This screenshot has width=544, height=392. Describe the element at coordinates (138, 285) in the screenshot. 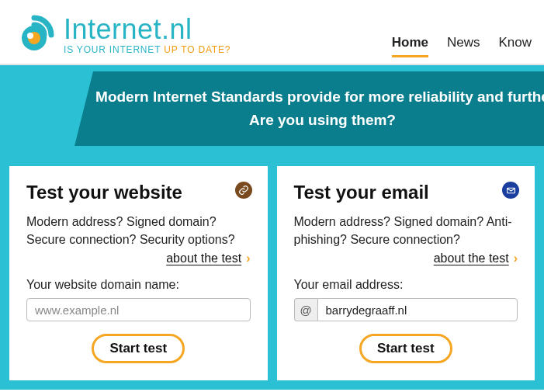

I see `website-input-label: Your website domain name:` at that location.